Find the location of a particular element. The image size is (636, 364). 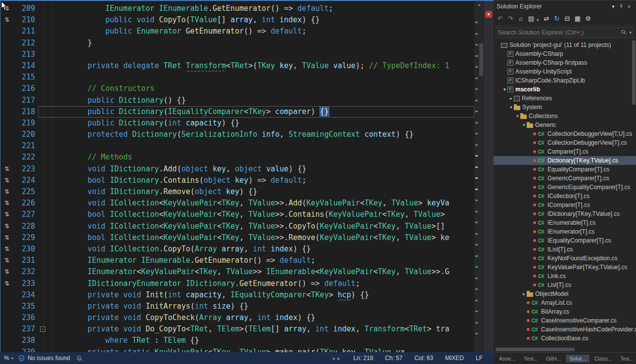

tree-item: C#Dictionary[TKey,TValue].cs is located at coordinates (565, 161).